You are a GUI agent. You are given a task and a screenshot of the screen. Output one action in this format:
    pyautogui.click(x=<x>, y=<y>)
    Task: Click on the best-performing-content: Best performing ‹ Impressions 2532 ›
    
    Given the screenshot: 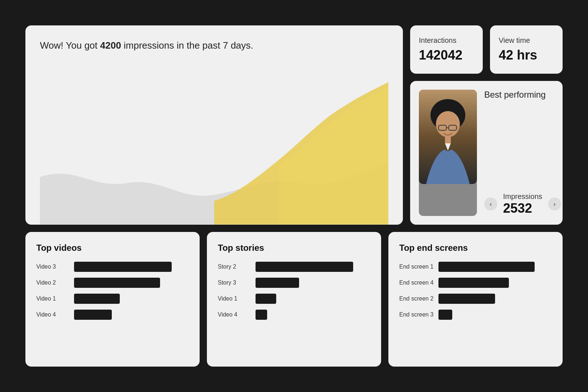 What is the action you would take?
    pyautogui.click(x=523, y=153)
    